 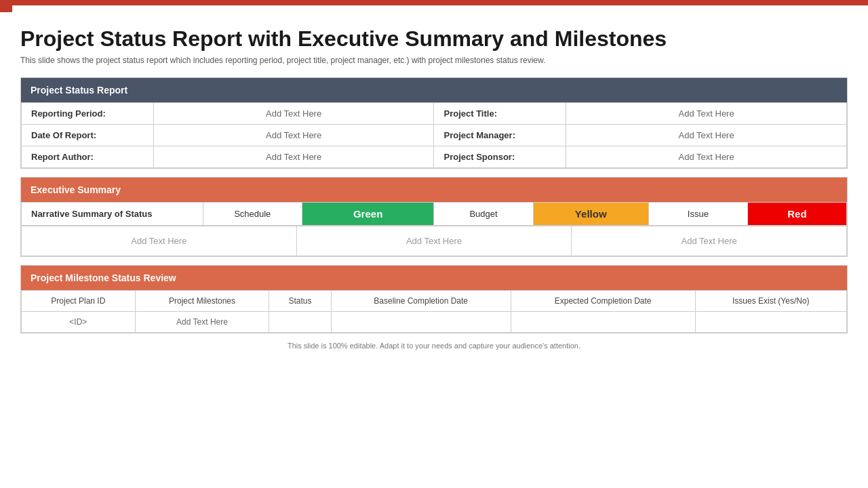 I want to click on milestone-data-row: <ID> Add Text Here, so click(x=434, y=323).